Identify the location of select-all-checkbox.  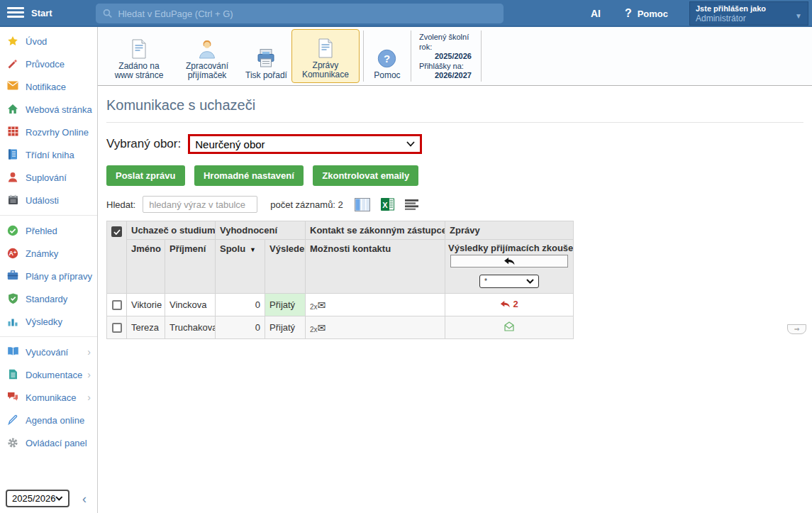
(116, 231).